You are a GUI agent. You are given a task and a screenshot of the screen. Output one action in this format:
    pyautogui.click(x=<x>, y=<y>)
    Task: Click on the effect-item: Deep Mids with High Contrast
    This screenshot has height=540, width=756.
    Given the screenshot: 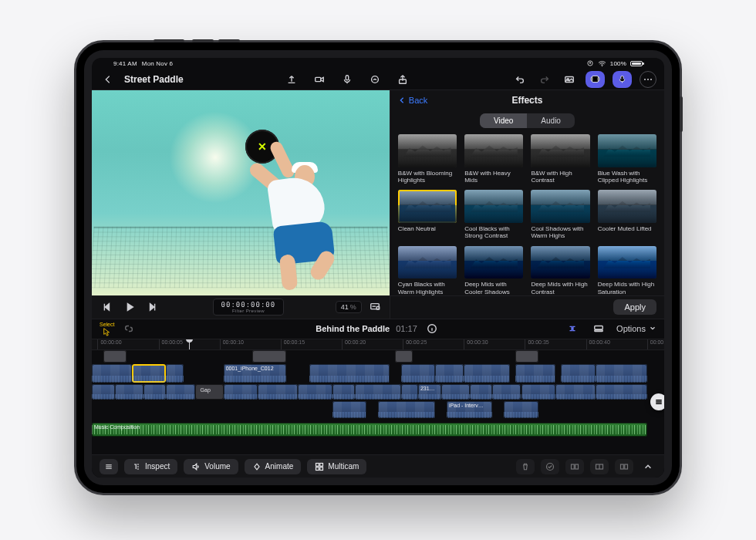 What is the action you would take?
    pyautogui.click(x=560, y=271)
    